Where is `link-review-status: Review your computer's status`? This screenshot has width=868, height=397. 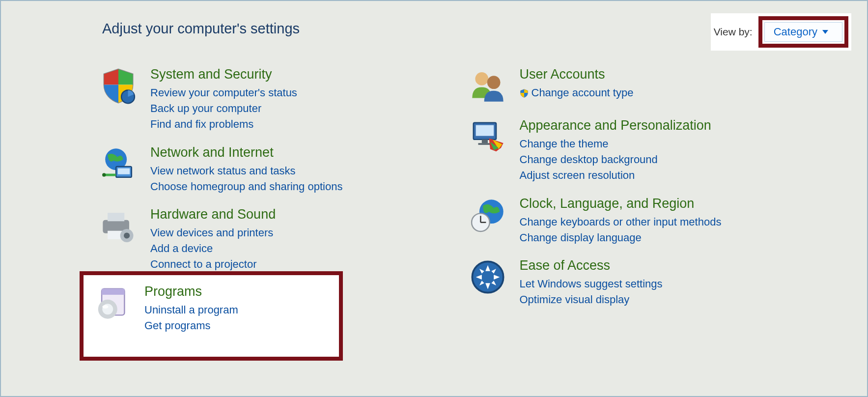
link-review-status: Review your computer's status is located at coordinates (224, 93).